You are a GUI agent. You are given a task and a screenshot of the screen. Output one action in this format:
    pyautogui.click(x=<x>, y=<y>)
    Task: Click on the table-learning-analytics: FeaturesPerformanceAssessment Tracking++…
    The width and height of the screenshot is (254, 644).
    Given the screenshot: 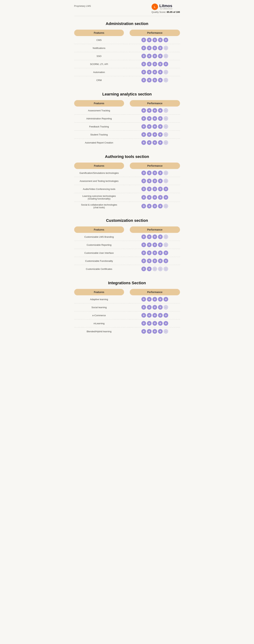 What is the action you would take?
    pyautogui.click(x=127, y=123)
    